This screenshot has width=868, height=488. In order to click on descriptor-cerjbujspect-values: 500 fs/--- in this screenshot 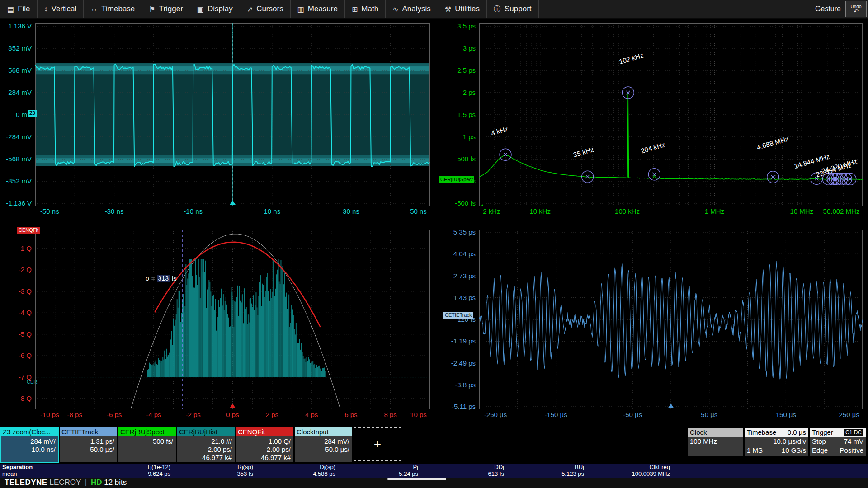, I will do `click(147, 445)`.